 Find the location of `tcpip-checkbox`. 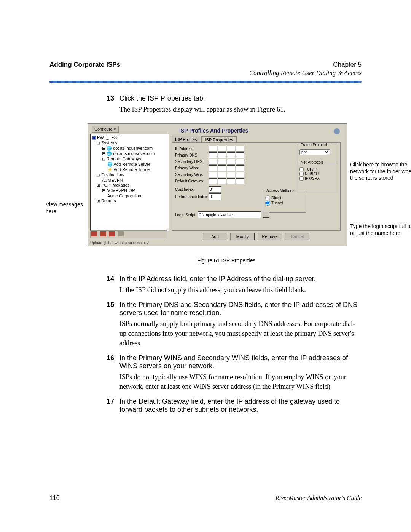

tcpip-checkbox is located at coordinates (301, 169).